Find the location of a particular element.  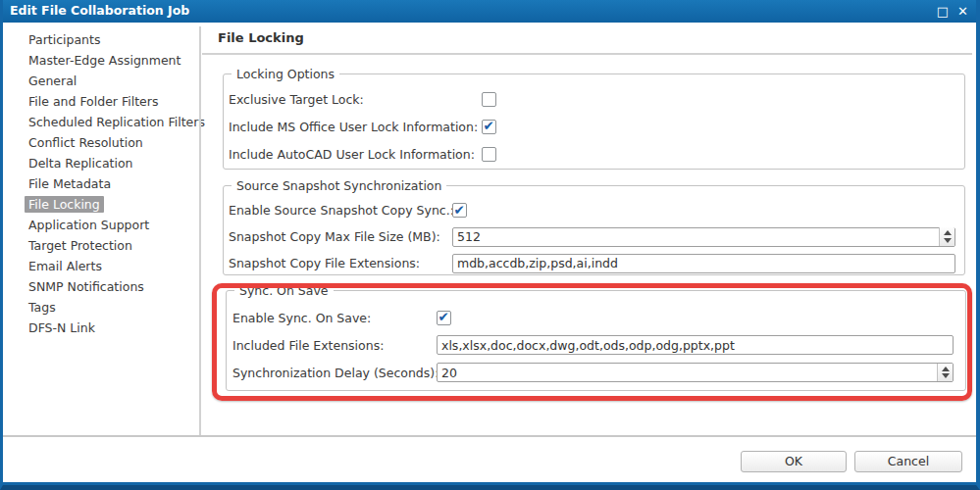

sidebar-divider is located at coordinates (200, 231).